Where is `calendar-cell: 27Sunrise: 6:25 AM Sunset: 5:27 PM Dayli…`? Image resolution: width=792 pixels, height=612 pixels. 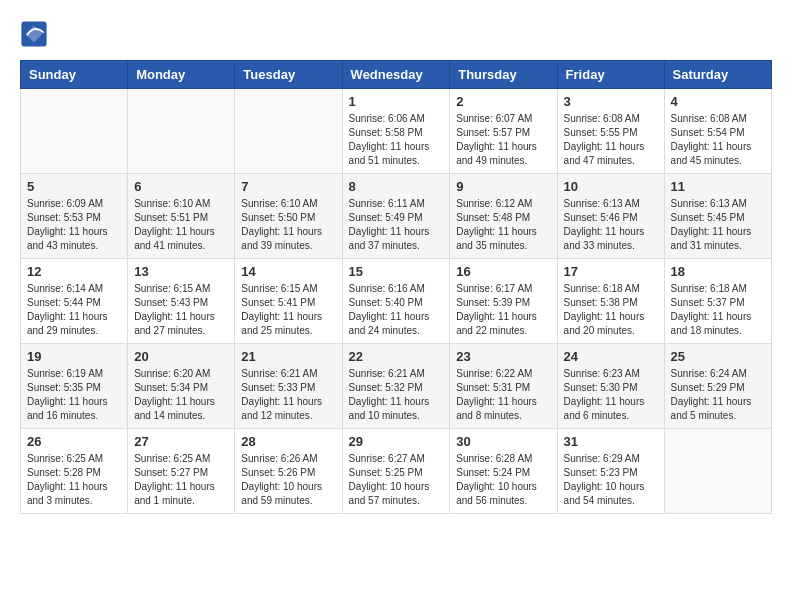
calendar-cell: 27Sunrise: 6:25 AM Sunset: 5:27 PM Dayli… is located at coordinates (182, 472).